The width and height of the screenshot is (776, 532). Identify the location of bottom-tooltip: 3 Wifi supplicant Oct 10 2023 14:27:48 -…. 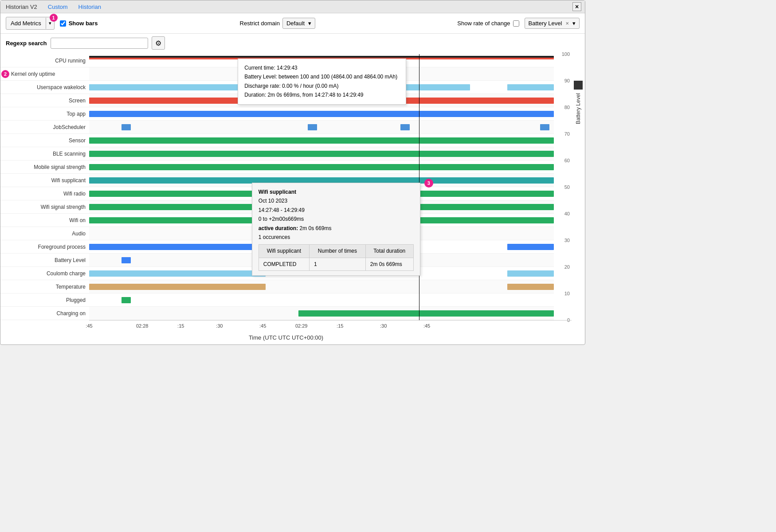
(336, 229).